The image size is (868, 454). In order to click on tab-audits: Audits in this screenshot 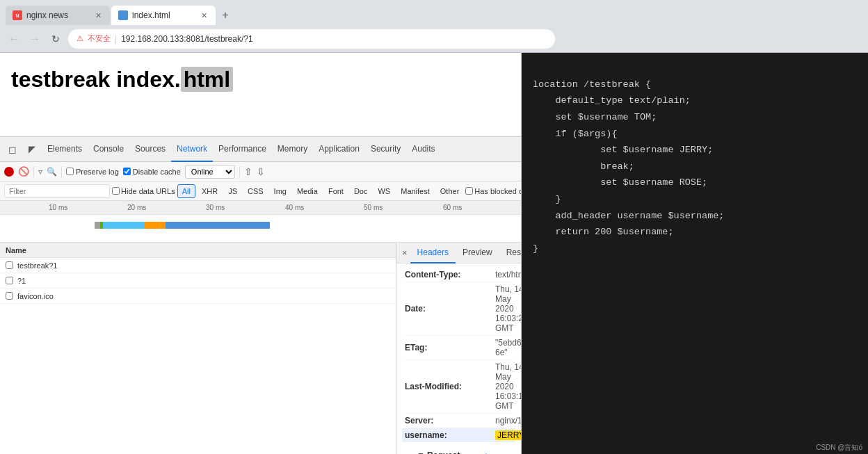, I will do `click(423, 149)`.